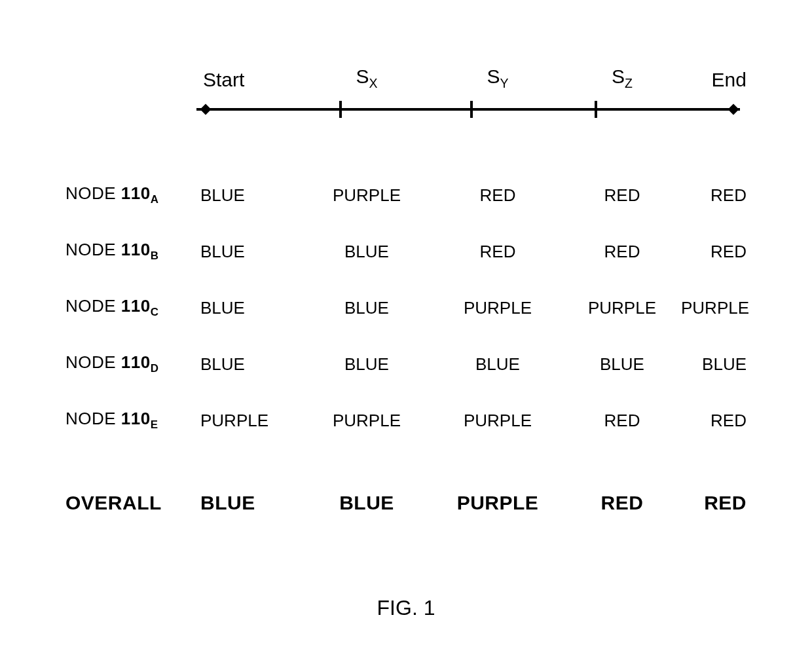  Describe the element at coordinates (406, 420) in the screenshot. I see `table-row: NODE 110E PURPLE PURPLE PURPLE RED RED` at that location.